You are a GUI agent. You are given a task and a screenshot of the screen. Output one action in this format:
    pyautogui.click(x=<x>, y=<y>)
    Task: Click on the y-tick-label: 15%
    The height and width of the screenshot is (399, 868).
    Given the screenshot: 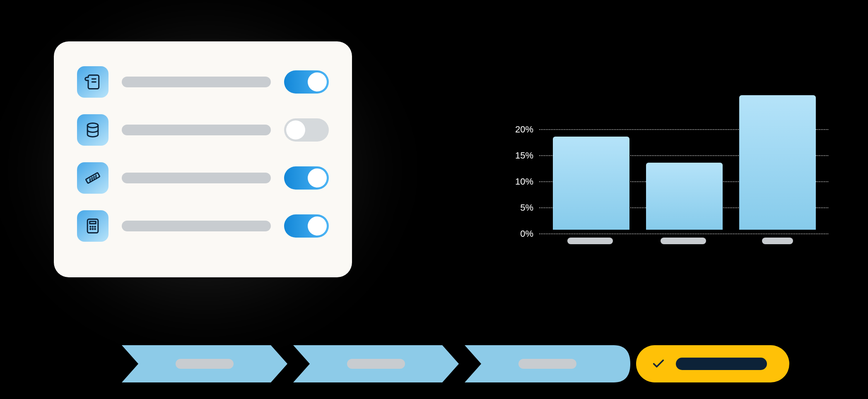 What is the action you would take?
    pyautogui.click(x=521, y=156)
    